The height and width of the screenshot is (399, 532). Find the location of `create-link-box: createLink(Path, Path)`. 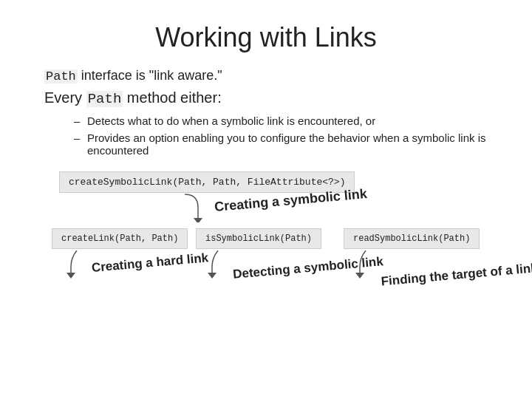

create-link-box: createLink(Path, Path) is located at coordinates (120, 239).